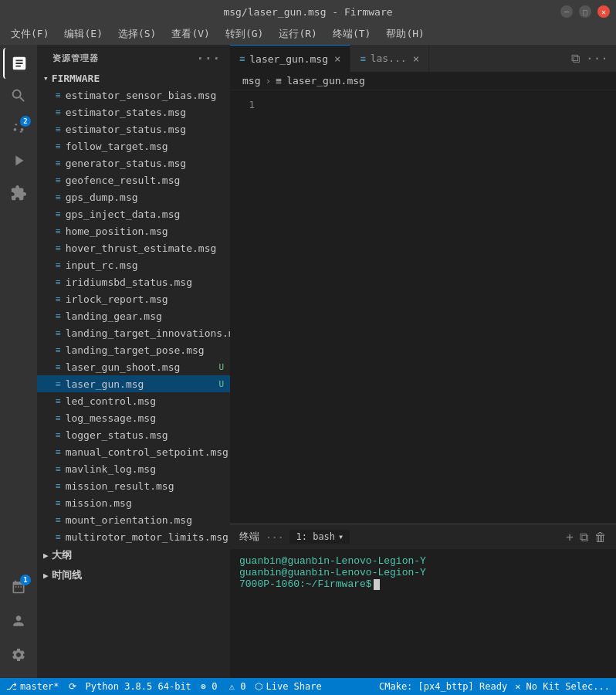 The image size is (616, 695). What do you see at coordinates (604, 12) in the screenshot?
I see `close-button: ✕` at bounding box center [604, 12].